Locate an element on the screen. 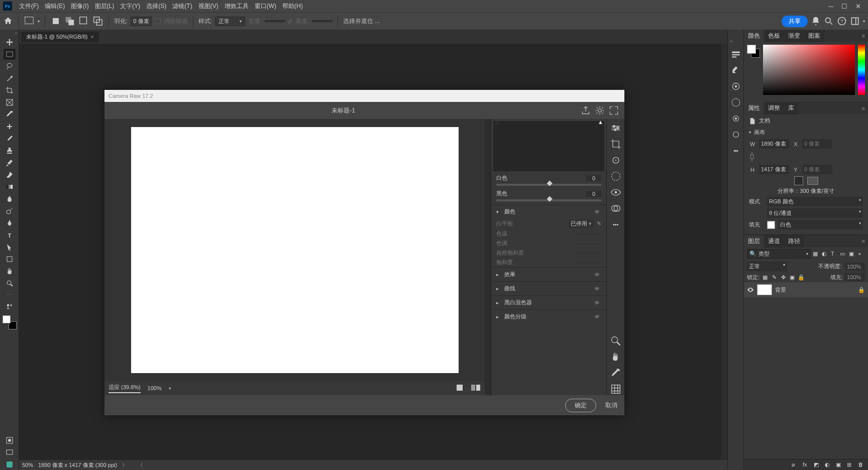 This screenshot has height=470, width=868. cr-wb-select: 已停用 ▾ is located at coordinates (581, 224).